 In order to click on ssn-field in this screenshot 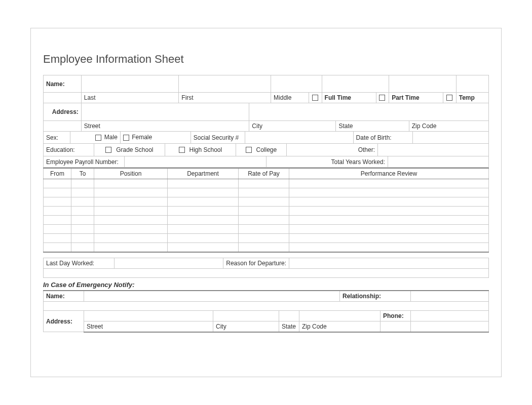, I will do `click(299, 138)`.